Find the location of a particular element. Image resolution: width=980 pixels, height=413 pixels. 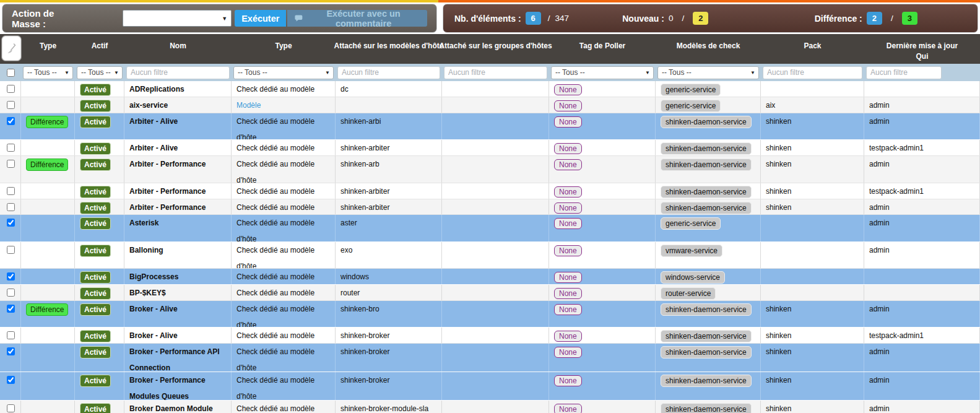

filter-check-template-select: -- Tous -- ▼ is located at coordinates (708, 73).